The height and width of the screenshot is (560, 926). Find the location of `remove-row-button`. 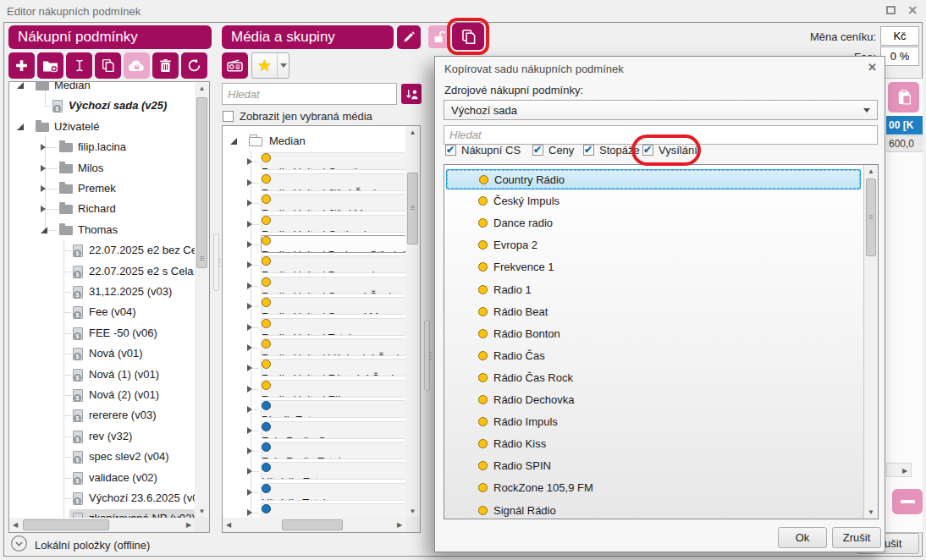

remove-row-button is located at coordinates (907, 502).